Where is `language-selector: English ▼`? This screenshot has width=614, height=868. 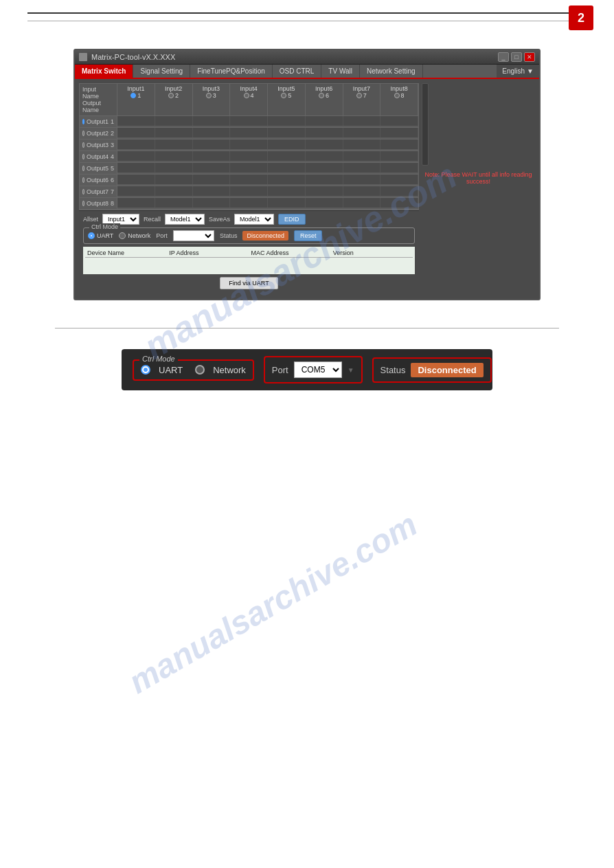 language-selector: English ▼ is located at coordinates (518, 71).